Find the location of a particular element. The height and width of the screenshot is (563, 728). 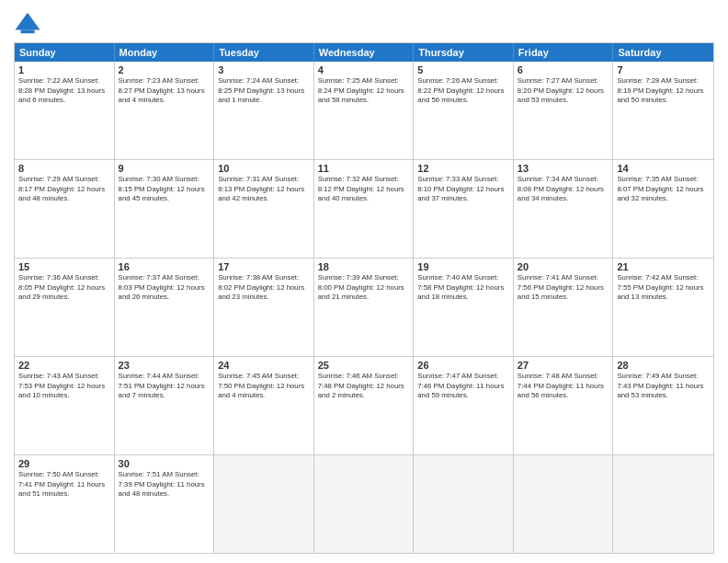

calendar-cell-r4c4 is located at coordinates (463, 504).